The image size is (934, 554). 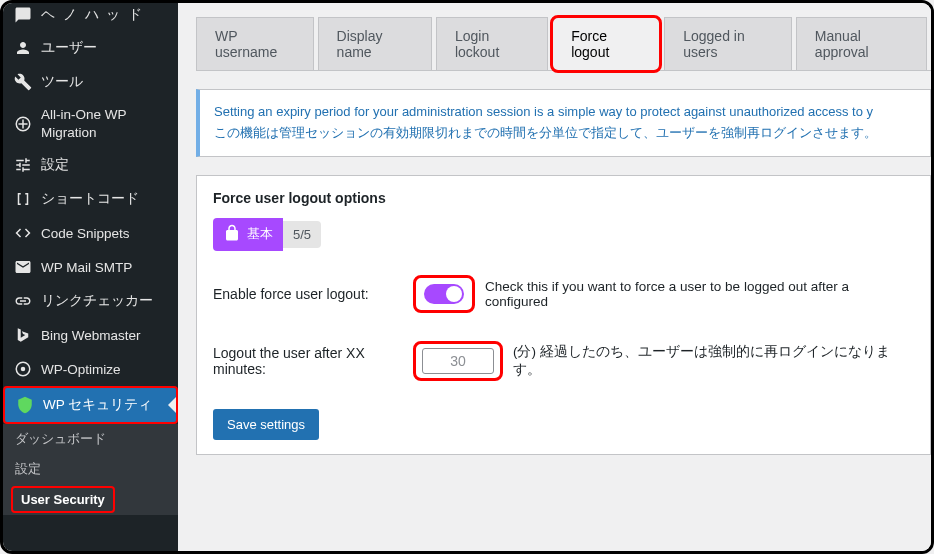 What do you see at coordinates (23, 335) in the screenshot?
I see `bing-icon` at bounding box center [23, 335].